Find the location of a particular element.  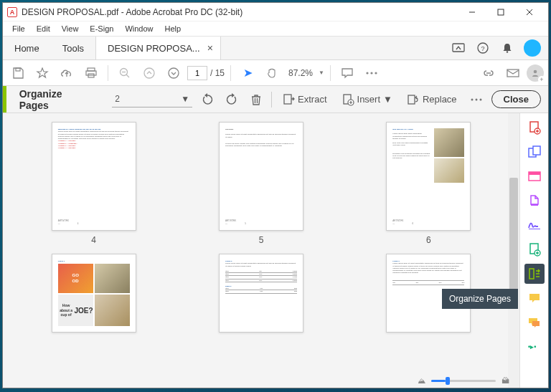

edit-pdf-icon is located at coordinates (534, 176).